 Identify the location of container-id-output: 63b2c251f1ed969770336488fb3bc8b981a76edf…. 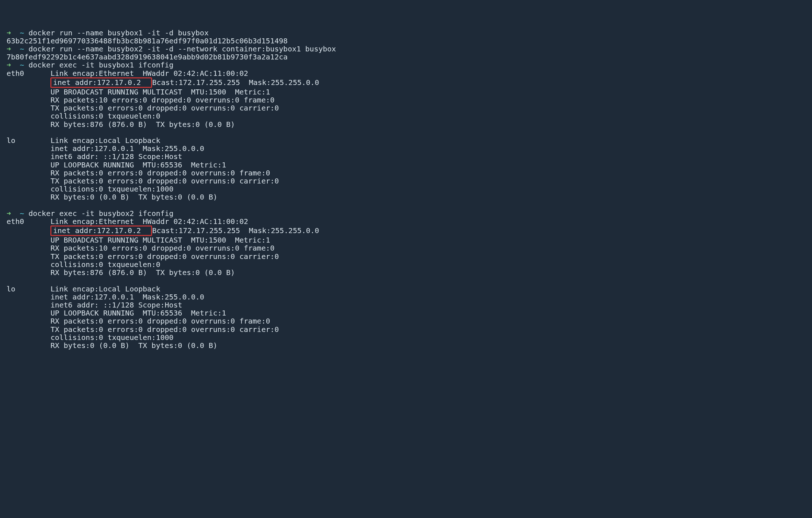
(147, 41).